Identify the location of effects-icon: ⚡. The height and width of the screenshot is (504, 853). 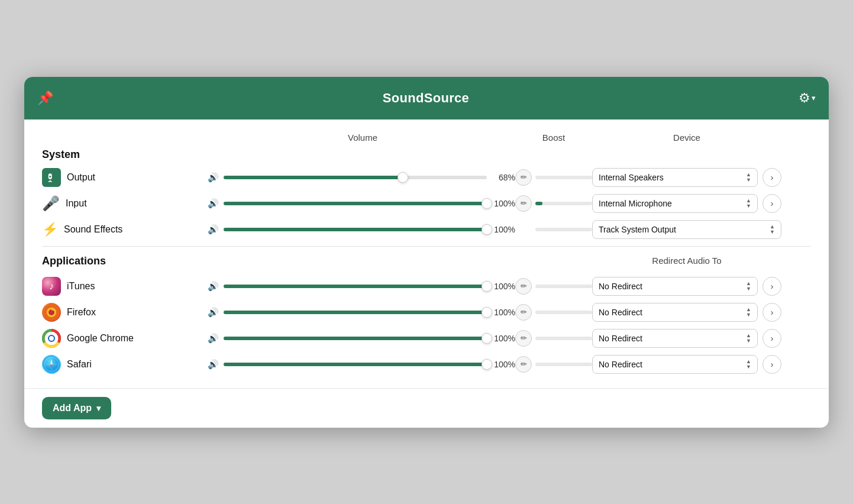
(50, 230).